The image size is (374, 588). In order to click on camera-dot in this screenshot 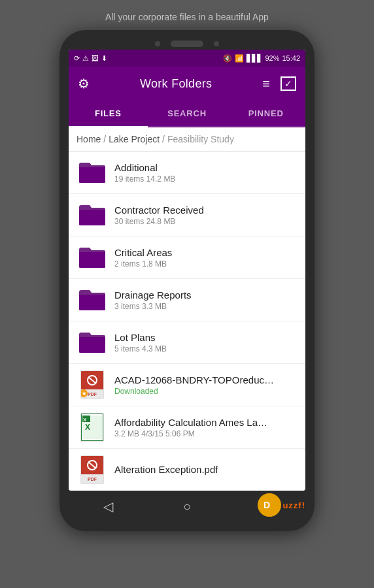, I will do `click(158, 44)`.